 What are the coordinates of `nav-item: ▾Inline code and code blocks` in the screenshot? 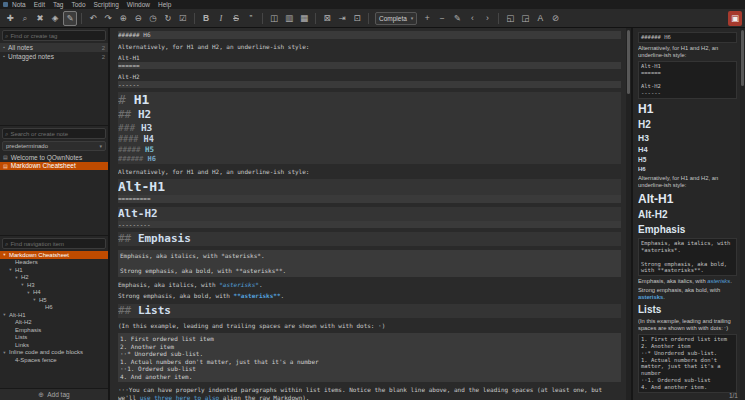 It's located at (54, 353).